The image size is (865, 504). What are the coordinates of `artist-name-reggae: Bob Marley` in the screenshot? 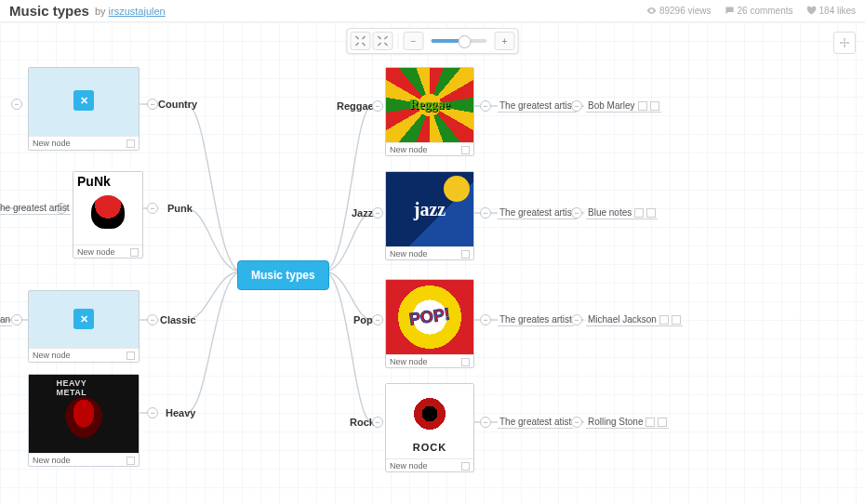 It's located at (623, 106).